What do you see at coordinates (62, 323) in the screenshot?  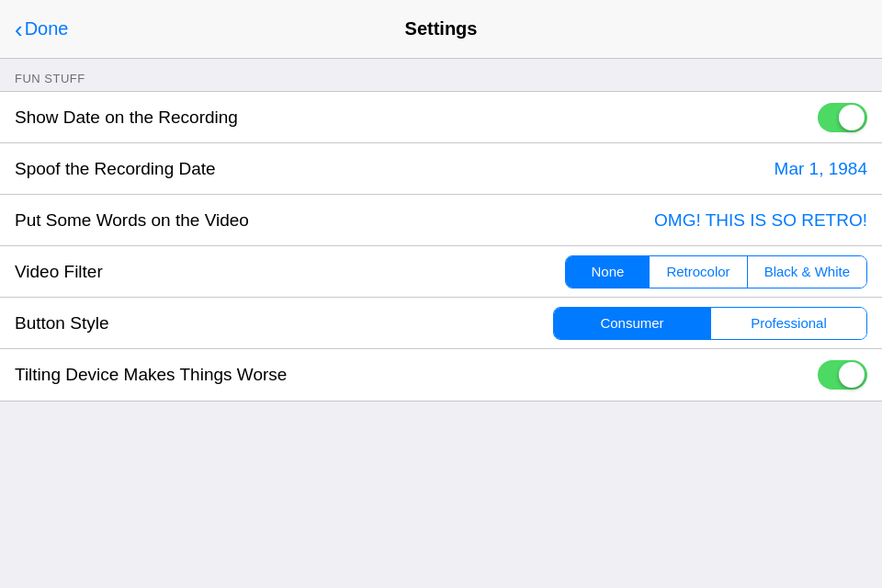 I see `button-style-label: Button Style` at bounding box center [62, 323].